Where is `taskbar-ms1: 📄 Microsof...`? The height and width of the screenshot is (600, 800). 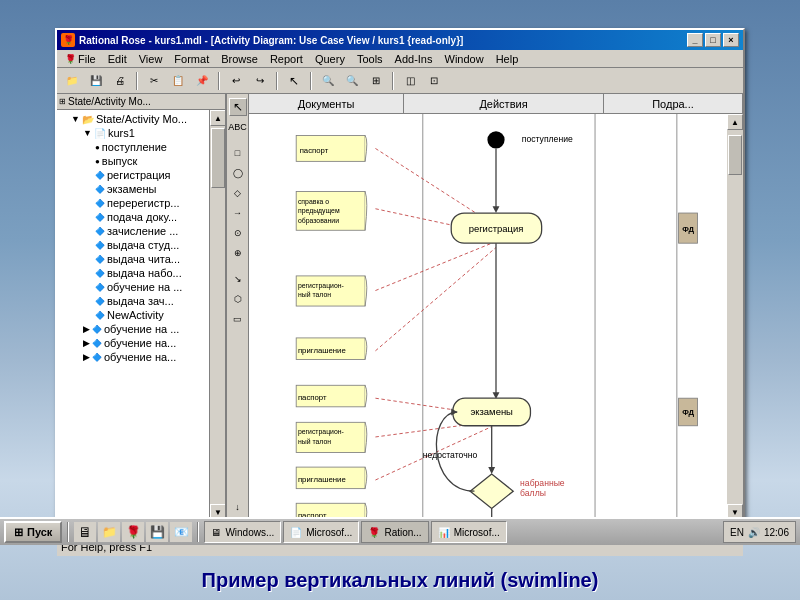 taskbar-ms1: 📄 Microsof... is located at coordinates (321, 532).